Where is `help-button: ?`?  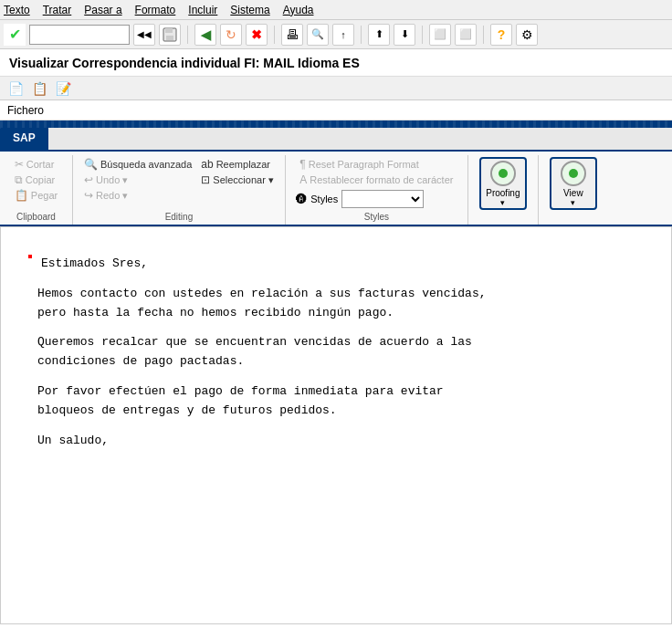 help-button: ? is located at coordinates (501, 35).